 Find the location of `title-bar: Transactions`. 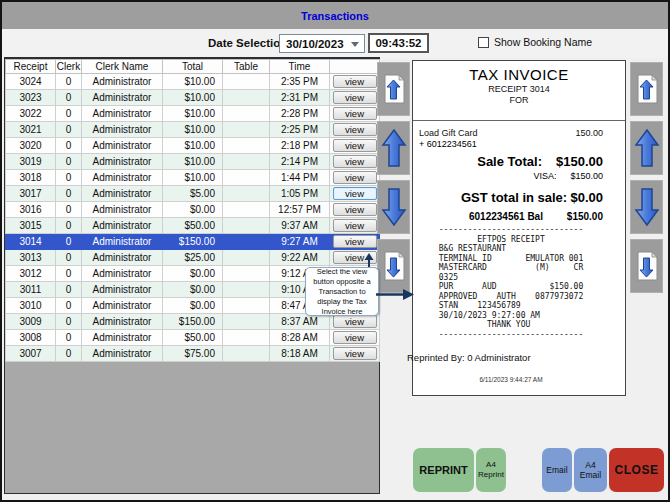

title-bar: Transactions is located at coordinates (335, 16).